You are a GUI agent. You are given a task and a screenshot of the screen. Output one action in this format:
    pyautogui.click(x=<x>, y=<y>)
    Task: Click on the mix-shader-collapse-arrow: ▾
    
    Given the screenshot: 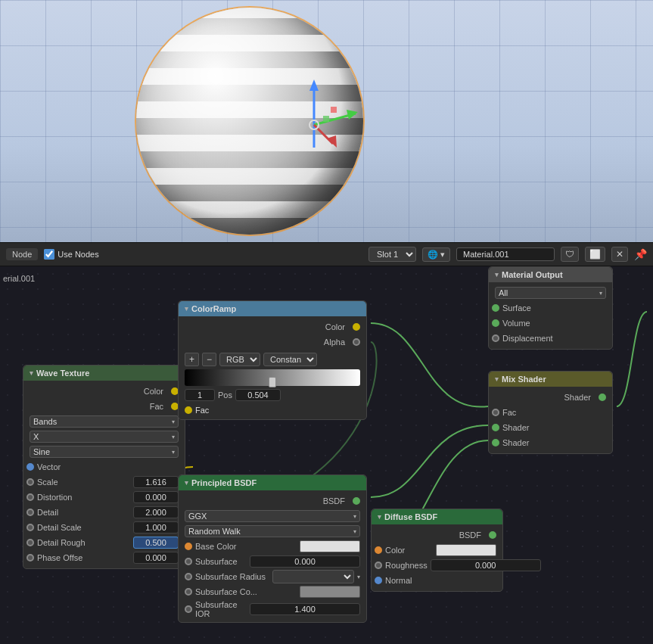 What is the action you would take?
    pyautogui.click(x=496, y=379)
    